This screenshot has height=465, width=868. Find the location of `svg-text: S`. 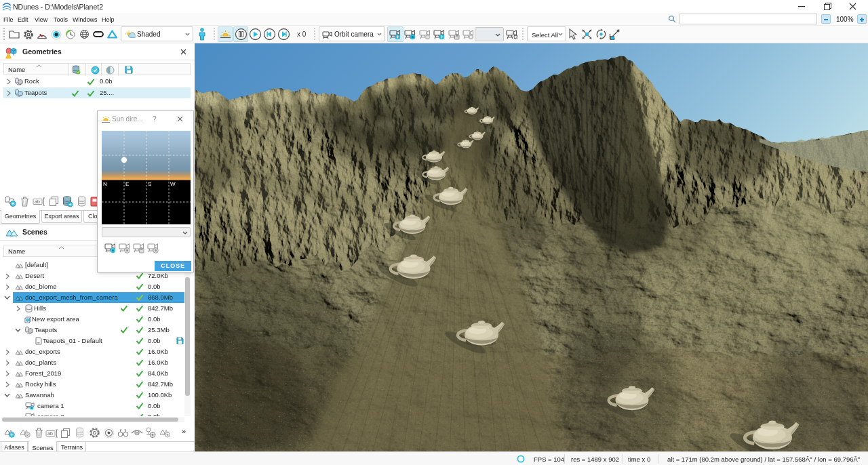

svg-text: S is located at coordinates (149, 184).